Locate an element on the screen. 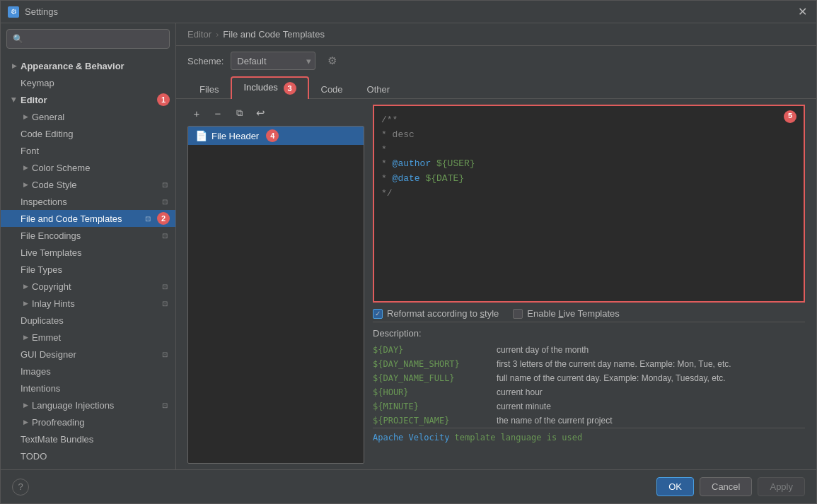 Image resolution: width=817 pixels, height=504 pixels. sidebar-label-proofreading: Proofreading is located at coordinates (100, 423).